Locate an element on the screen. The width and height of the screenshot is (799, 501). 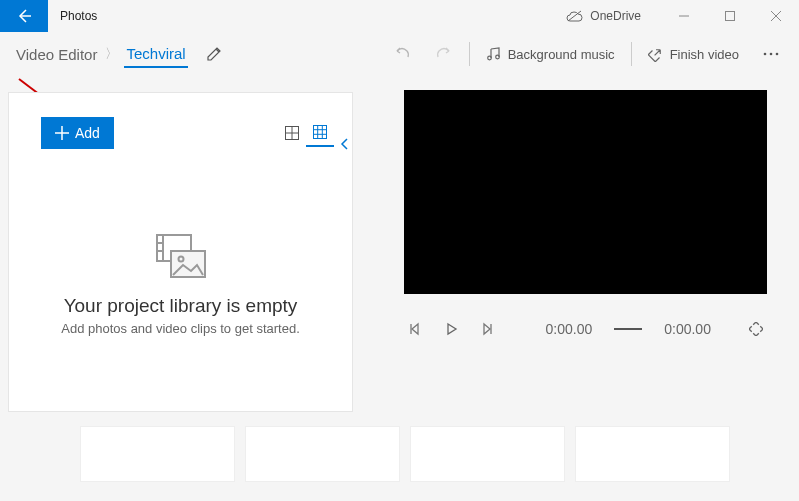
background-music-button: Background music is located at coordinates (550, 54).